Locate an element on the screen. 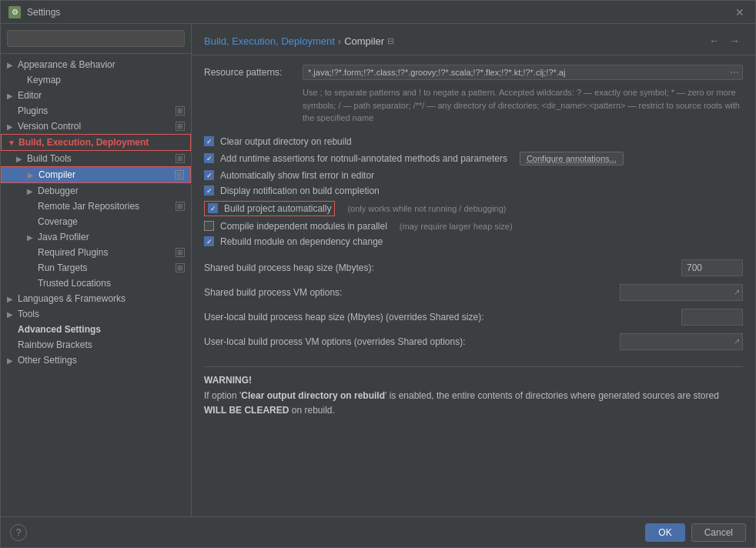  resource-input-wrap: ⋯ is located at coordinates (523, 72).